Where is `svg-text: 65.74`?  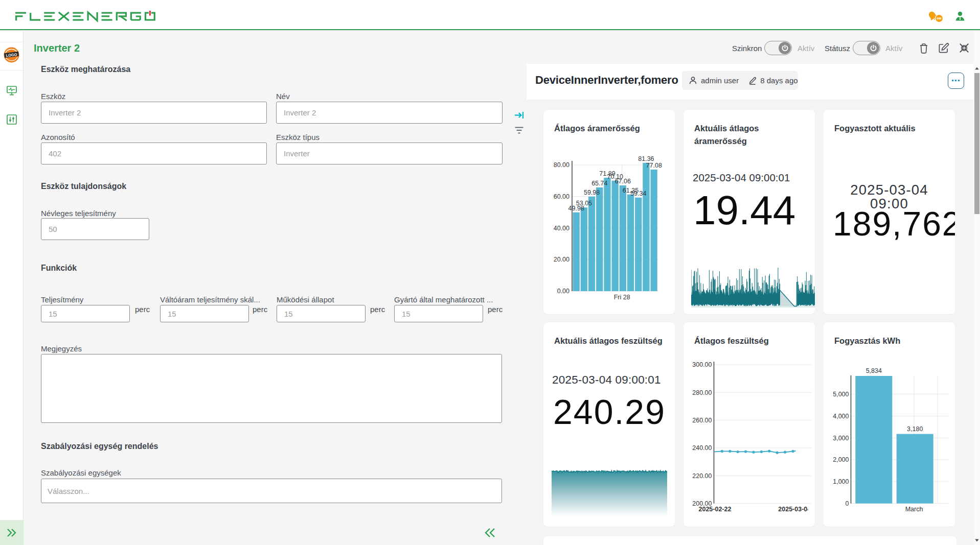 svg-text: 65.74 is located at coordinates (599, 183).